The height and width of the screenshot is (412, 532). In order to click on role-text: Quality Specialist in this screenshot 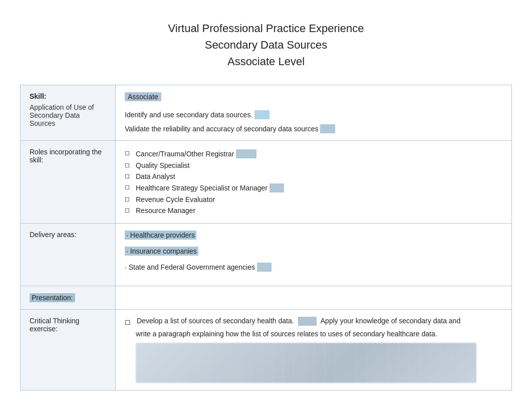, I will do `click(162, 165)`.